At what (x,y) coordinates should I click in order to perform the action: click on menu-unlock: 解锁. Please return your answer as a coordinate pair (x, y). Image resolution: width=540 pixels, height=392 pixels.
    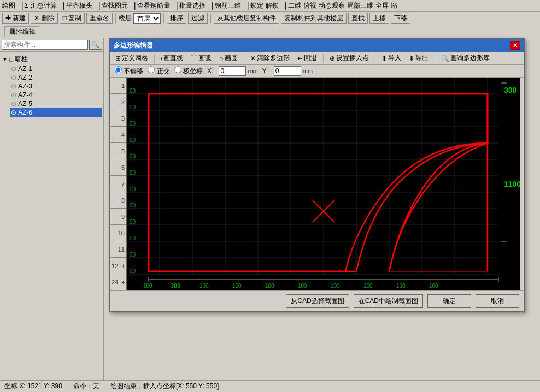
    Looking at the image, I should click on (272, 5).